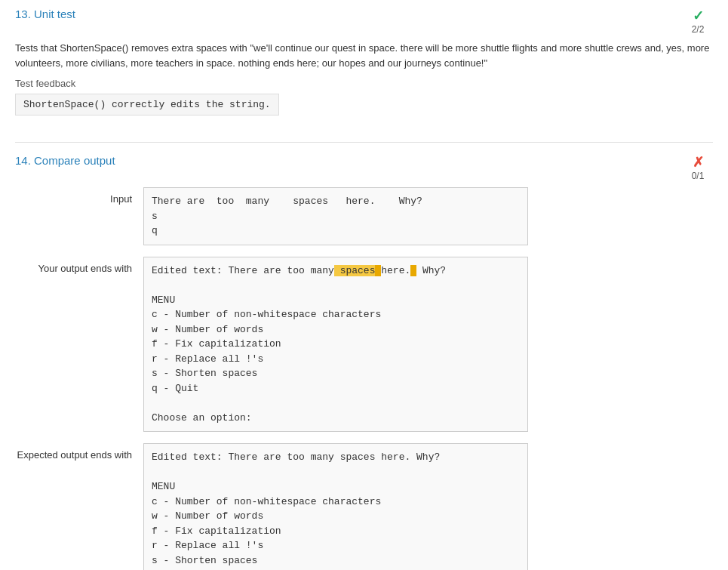 The image size is (728, 570). Describe the element at coordinates (364, 142) in the screenshot. I see `section-divider` at that location.